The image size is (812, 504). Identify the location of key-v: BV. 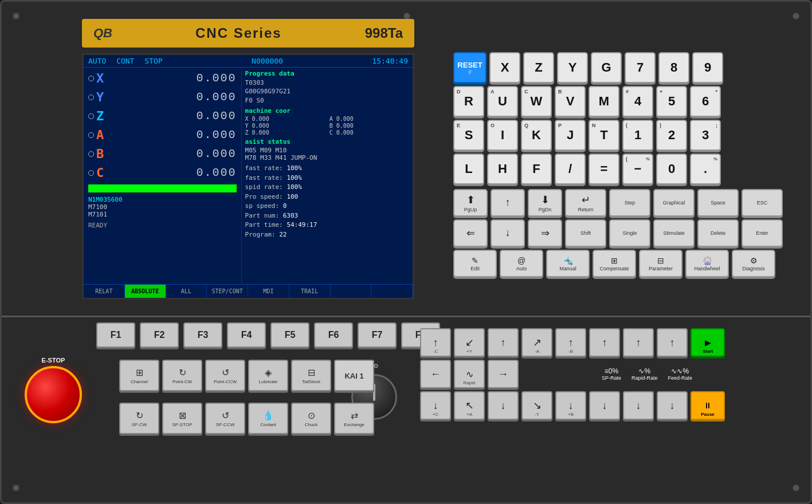
(570, 101).